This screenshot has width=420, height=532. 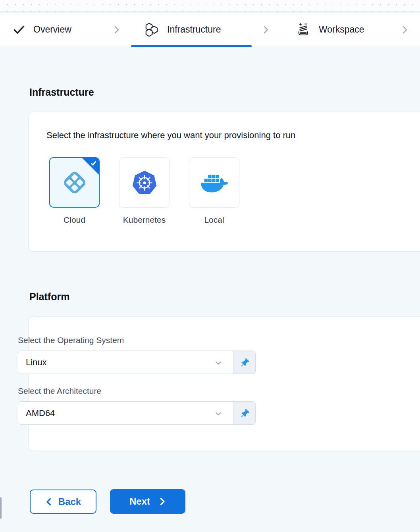 I want to click on infrastructure-options: Cloud, so click(x=144, y=191).